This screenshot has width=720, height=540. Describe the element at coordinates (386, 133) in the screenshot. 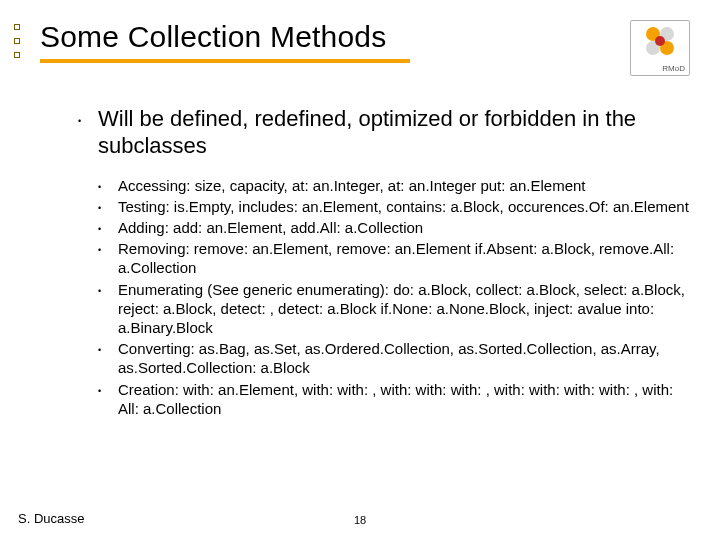

I see `main-bullet: • Will be defined, redefined, optimized …` at that location.